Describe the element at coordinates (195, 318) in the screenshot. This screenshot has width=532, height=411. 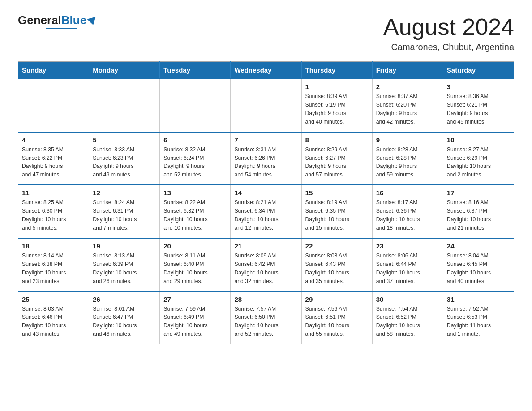
I see `calendar-cell: 27Sunrise: 7:59 AM Sunset: 6:49 PM Dayli…` at that location.